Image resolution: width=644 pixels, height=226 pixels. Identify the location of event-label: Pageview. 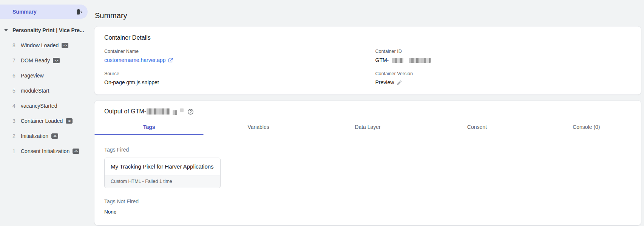
(32, 76).